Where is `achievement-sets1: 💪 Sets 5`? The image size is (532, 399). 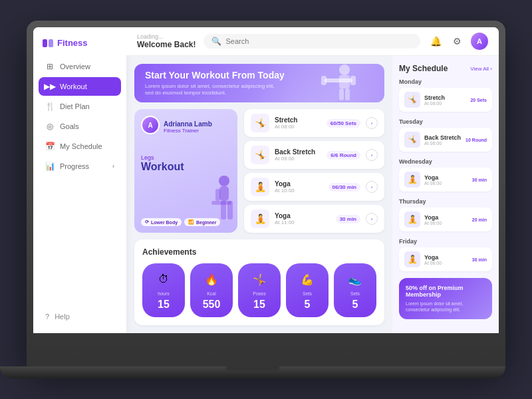 achievement-sets1: 💪 Sets 5 is located at coordinates (307, 290).